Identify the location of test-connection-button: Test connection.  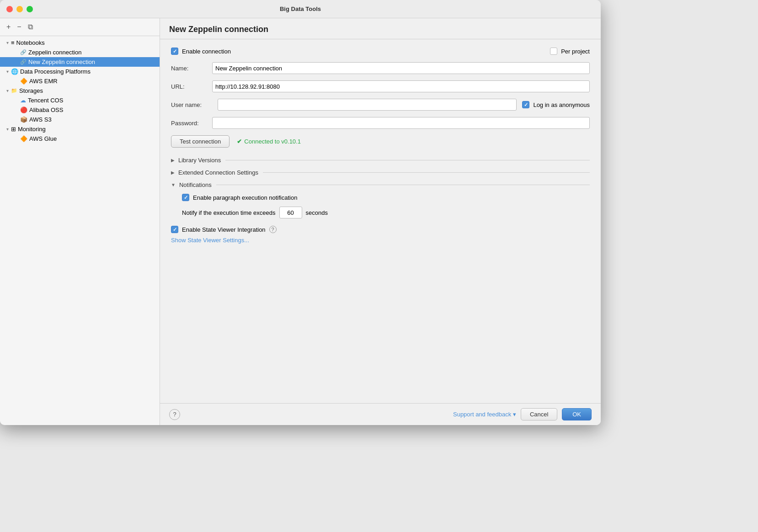
(200, 142).